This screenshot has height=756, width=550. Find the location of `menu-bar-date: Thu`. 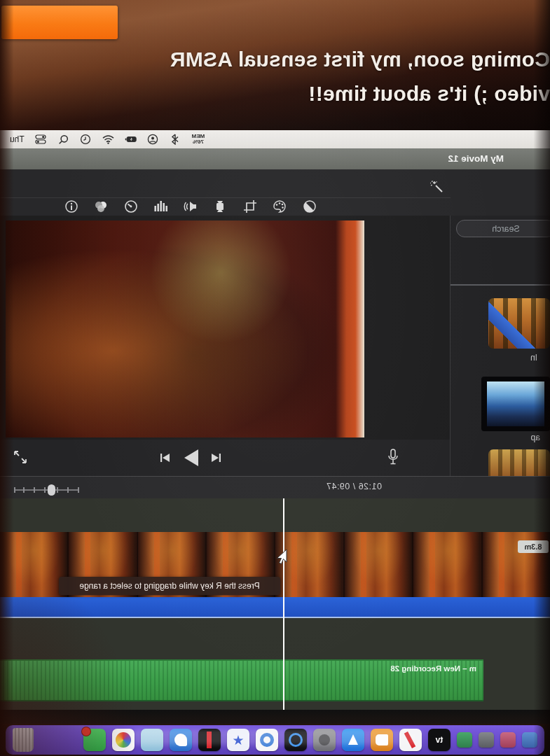

menu-bar-date: Thu is located at coordinates (17, 139).